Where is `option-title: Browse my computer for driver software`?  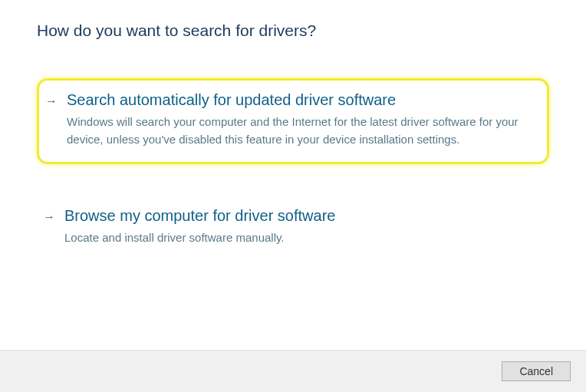
option-title: Browse my computer for driver software is located at coordinates (299, 216).